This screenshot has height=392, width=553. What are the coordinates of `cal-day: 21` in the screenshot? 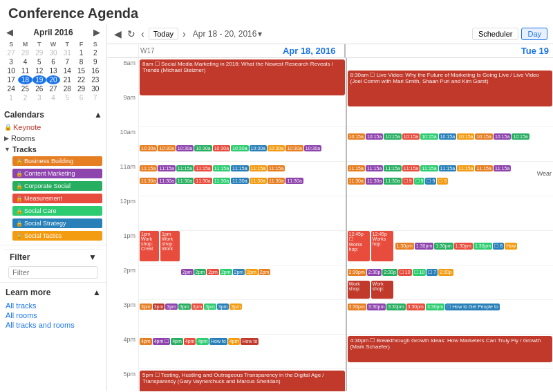 It's located at (67, 80).